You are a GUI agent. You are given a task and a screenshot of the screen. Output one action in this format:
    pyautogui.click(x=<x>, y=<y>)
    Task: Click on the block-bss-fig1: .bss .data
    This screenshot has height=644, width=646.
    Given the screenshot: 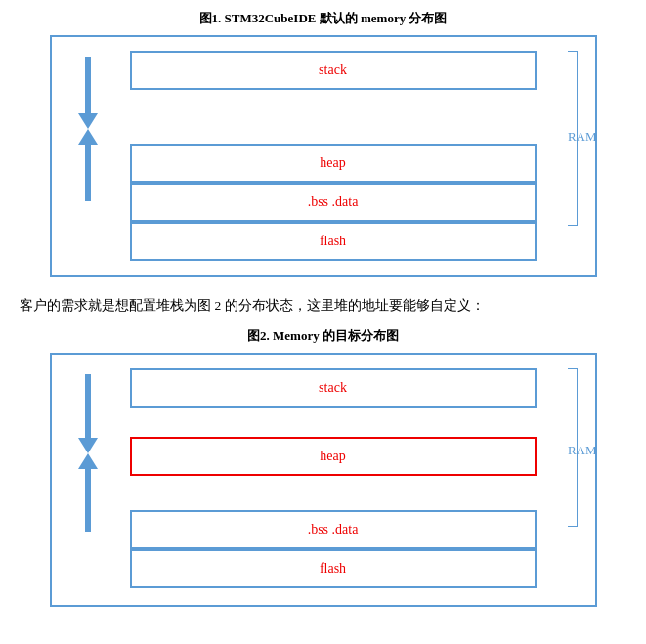 What is the action you would take?
    pyautogui.click(x=333, y=202)
    